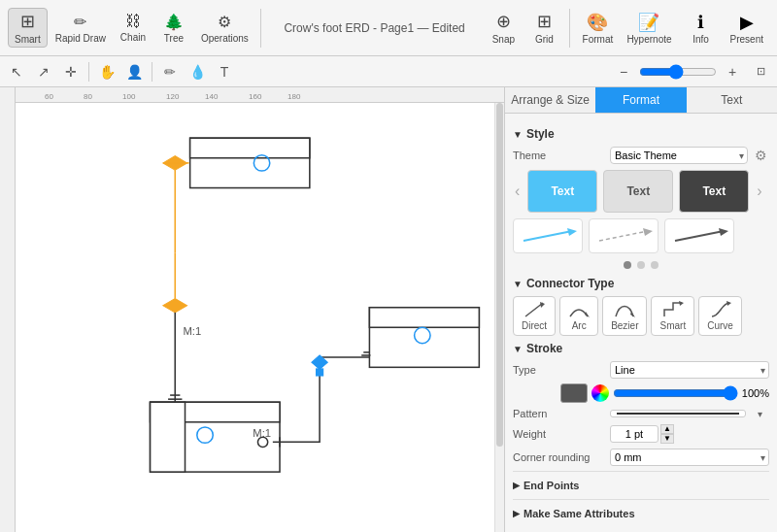  I want to click on weight-input, so click(634, 434).